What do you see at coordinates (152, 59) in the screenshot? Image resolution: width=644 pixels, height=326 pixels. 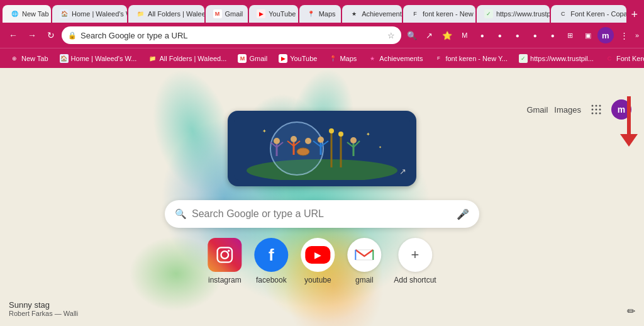 I see `bookmark-favicon-folders: 📁` at bounding box center [152, 59].